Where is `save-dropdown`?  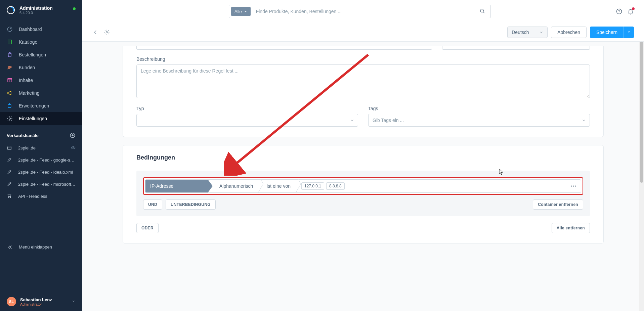 save-dropdown is located at coordinates (629, 32).